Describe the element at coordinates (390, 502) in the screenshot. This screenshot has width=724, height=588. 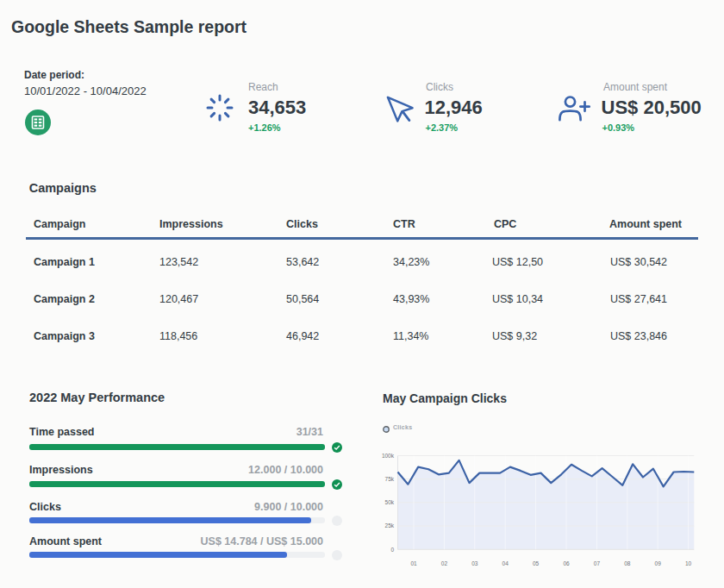
I see `svg-text: 50k` at that location.